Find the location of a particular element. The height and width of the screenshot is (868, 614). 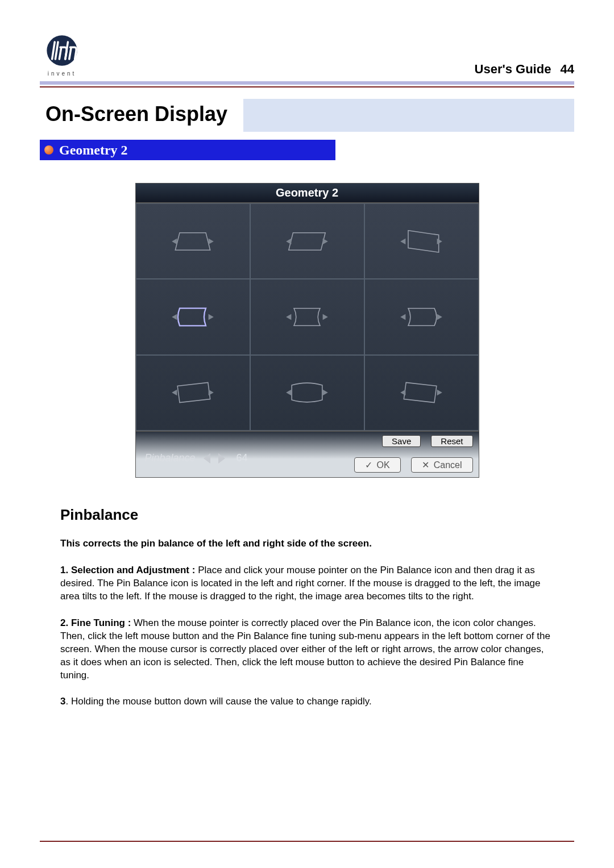

close-icon: ✕ is located at coordinates (425, 465).